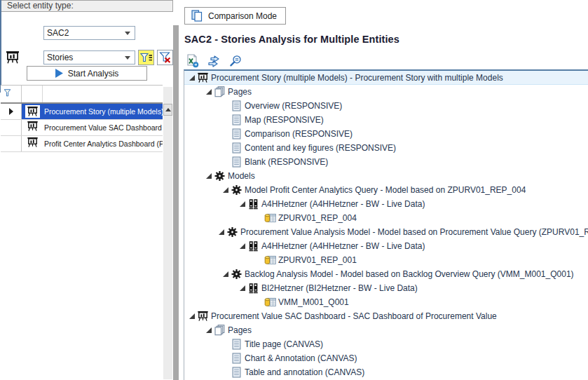  What do you see at coordinates (81, 112) in the screenshot?
I see `list-item: Procurement Story (multiple Models)` at bounding box center [81, 112].